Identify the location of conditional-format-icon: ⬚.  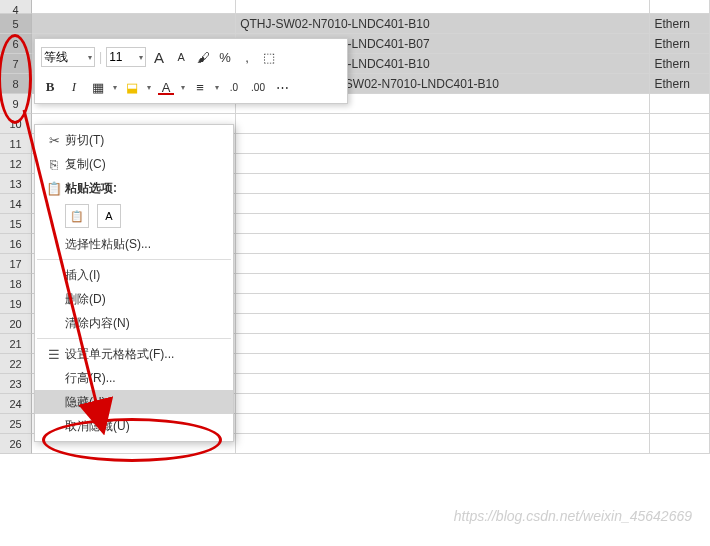
(269, 57).